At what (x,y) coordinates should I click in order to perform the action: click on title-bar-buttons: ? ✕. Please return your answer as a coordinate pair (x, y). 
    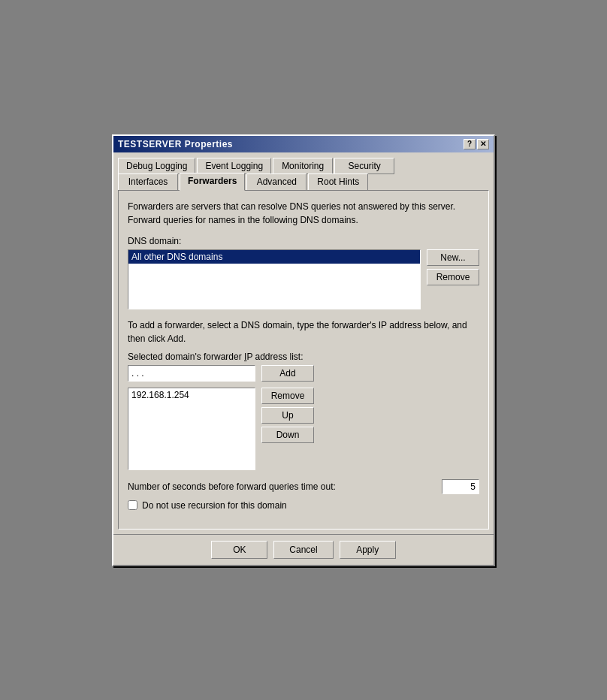
    Looking at the image, I should click on (476, 144).